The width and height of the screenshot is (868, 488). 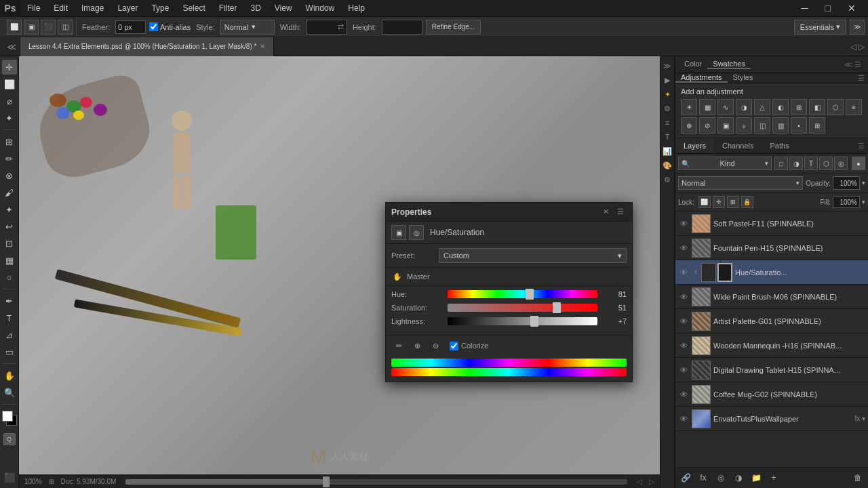 What do you see at coordinates (858, 65) in the screenshot?
I see `panel-menu-btn: ☰` at bounding box center [858, 65].